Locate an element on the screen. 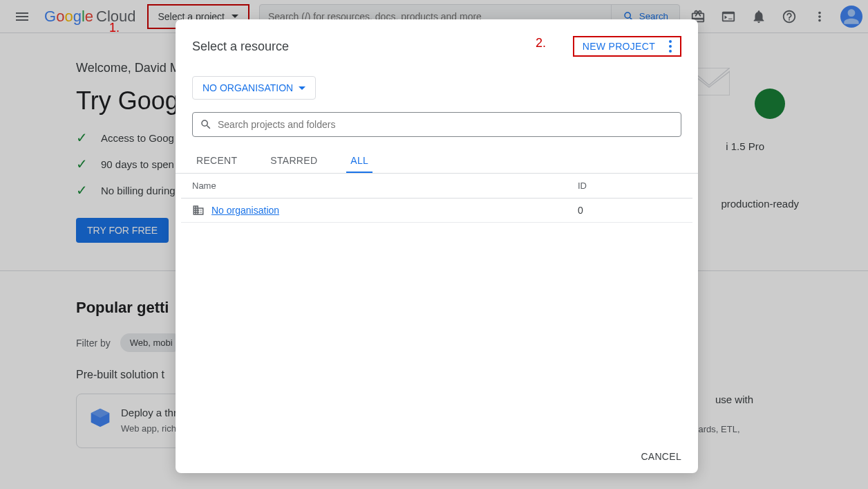  col-id: ID is located at coordinates (630, 185).